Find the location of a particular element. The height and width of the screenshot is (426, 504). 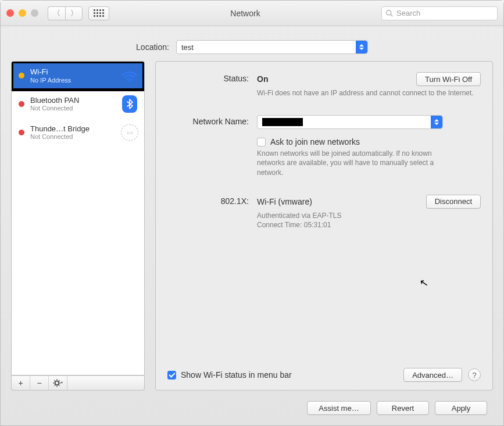

show-status-checkbox is located at coordinates (172, 375).